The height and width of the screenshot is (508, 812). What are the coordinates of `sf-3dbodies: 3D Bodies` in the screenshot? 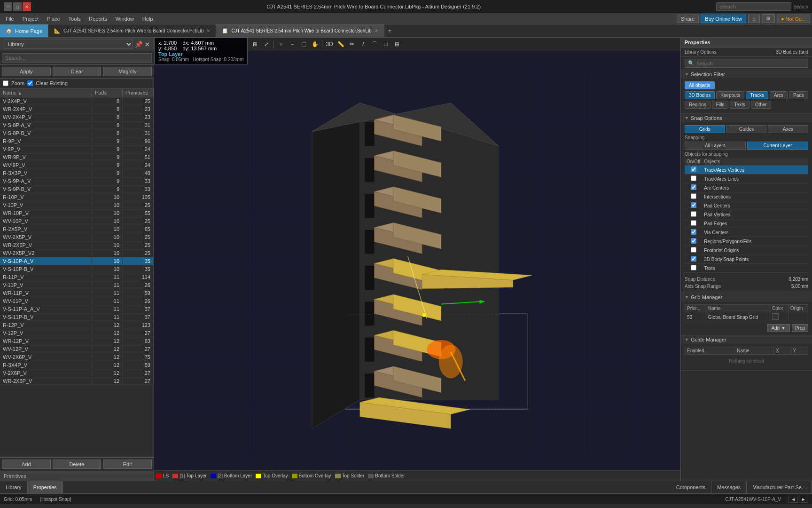 It's located at (700, 95).